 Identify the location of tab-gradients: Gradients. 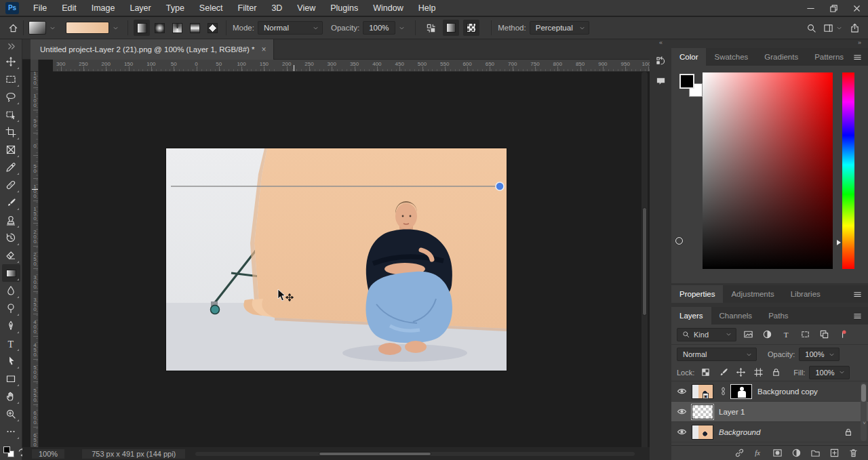
(781, 57).